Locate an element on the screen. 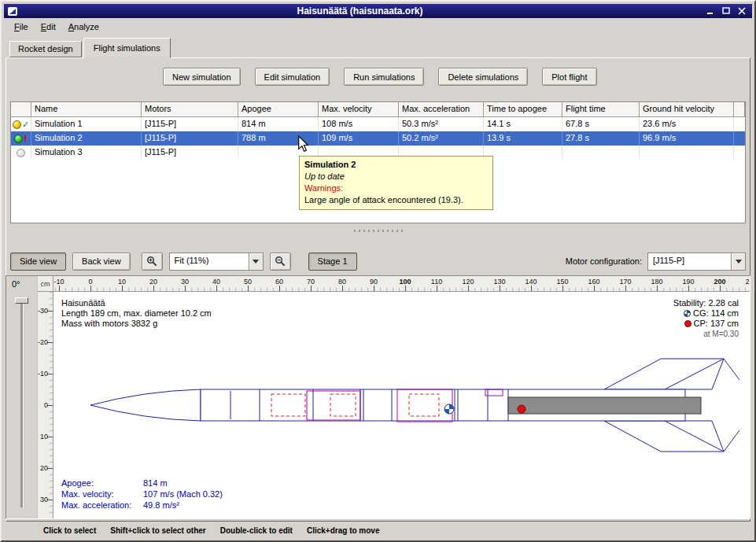  cp-line: CP: 137 cm is located at coordinates (706, 324).